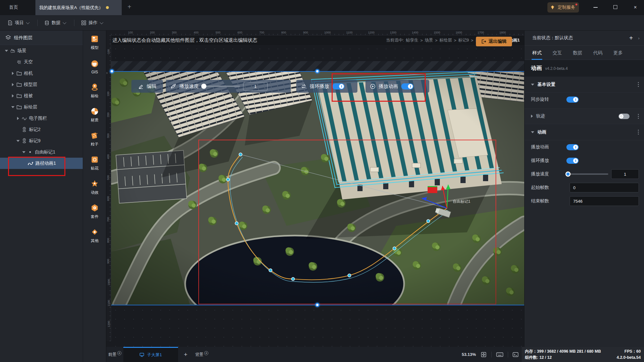  What do you see at coordinates (407, 86) in the screenshot?
I see `play-animation-toggle` at bounding box center [407, 86].